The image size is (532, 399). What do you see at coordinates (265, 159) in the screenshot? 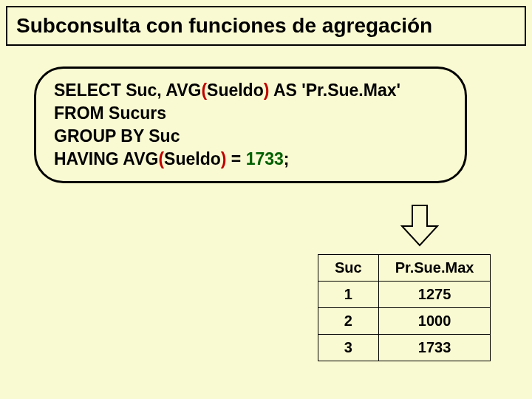
I see `having-value: 1733` at bounding box center [265, 159].